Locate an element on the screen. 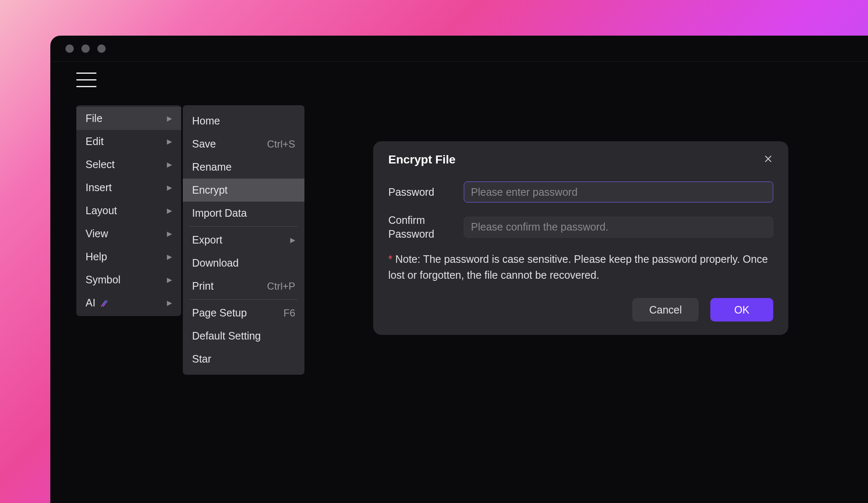  menu-item-view: View▶ is located at coordinates (129, 234).